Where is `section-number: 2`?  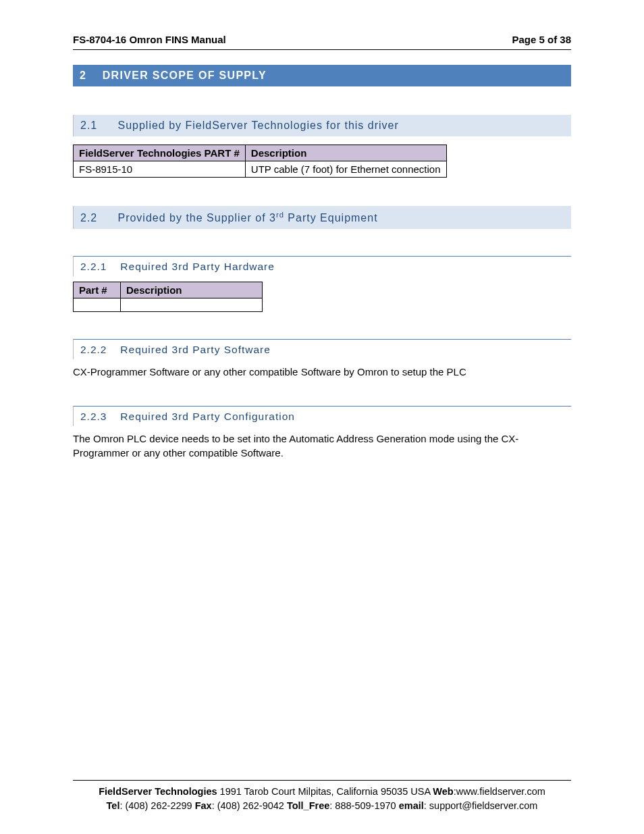 section-number: 2 is located at coordinates (89, 76).